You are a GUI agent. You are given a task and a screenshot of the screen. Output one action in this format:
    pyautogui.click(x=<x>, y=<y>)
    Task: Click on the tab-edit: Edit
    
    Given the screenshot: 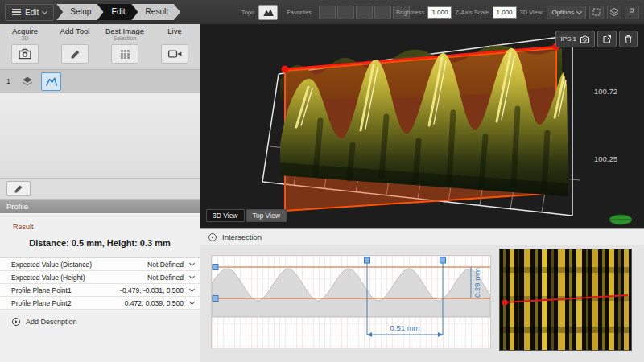 What is the action you would take?
    pyautogui.click(x=118, y=12)
    